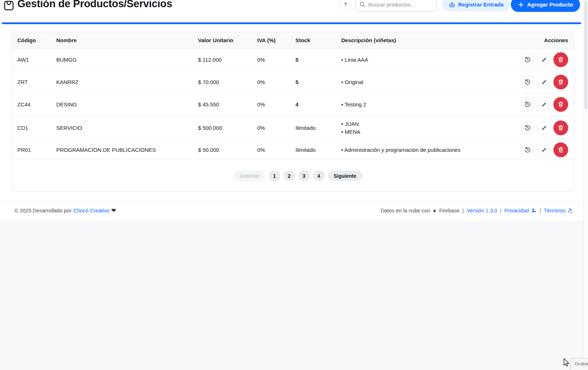  What do you see at coordinates (434, 211) in the screenshot?
I see `firebase-flame-icon` at bounding box center [434, 211].